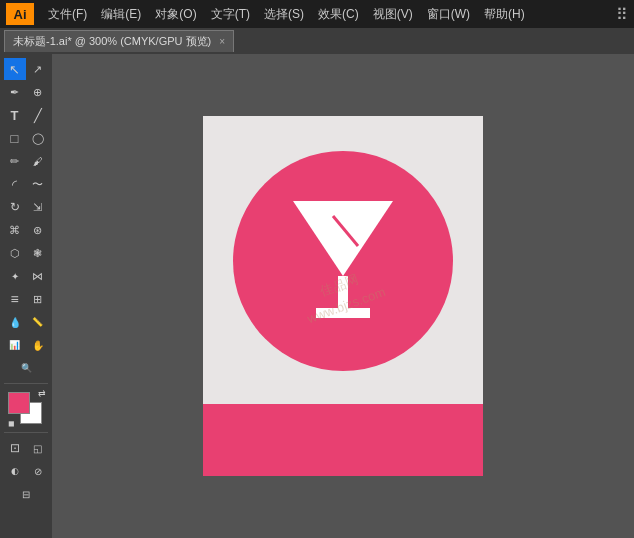 This screenshot has width=634, height=538. Describe the element at coordinates (38, 471) in the screenshot. I see `none-fill: ⊘` at that location.